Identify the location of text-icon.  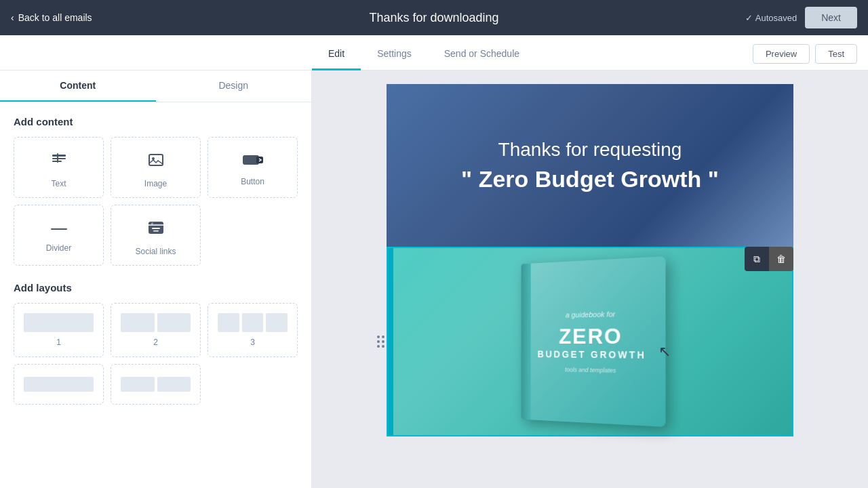
(59, 161).